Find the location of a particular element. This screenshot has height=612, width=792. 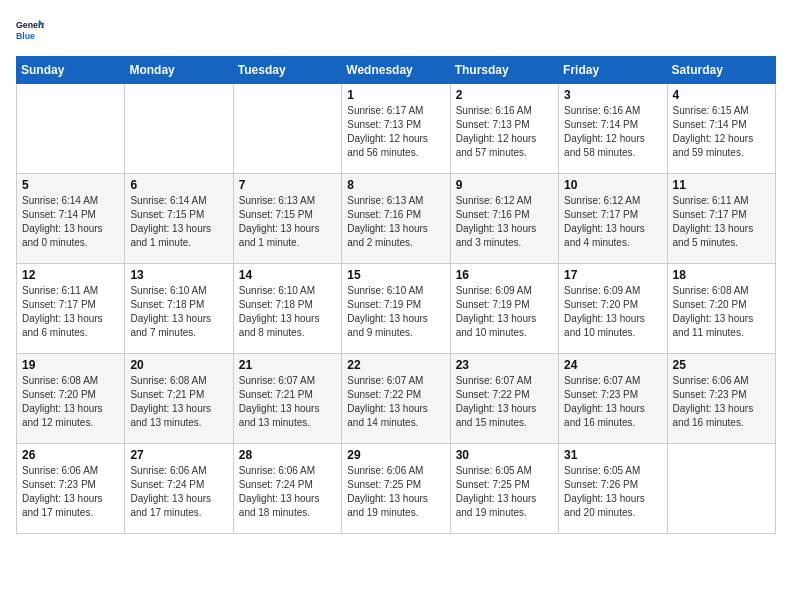

weekday-header: Sunday is located at coordinates (71, 70).